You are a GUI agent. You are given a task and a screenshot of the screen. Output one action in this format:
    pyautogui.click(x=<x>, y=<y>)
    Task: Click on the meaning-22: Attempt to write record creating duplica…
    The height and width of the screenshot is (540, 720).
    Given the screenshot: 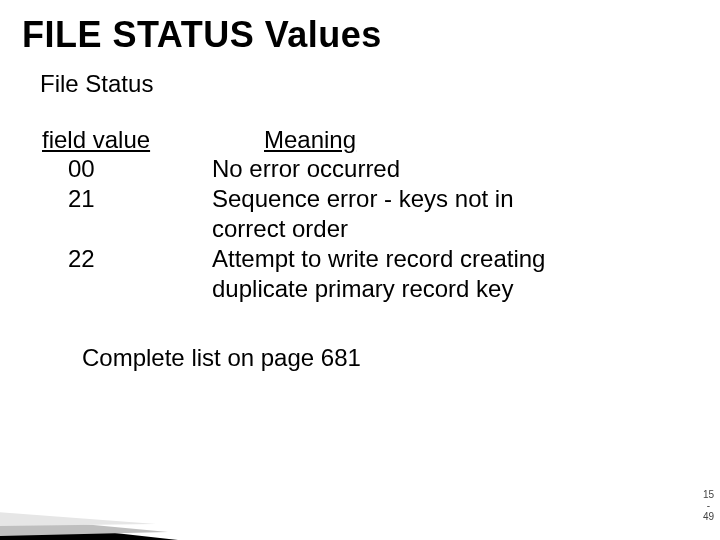 What is the action you would take?
    pyautogui.click(x=392, y=274)
    